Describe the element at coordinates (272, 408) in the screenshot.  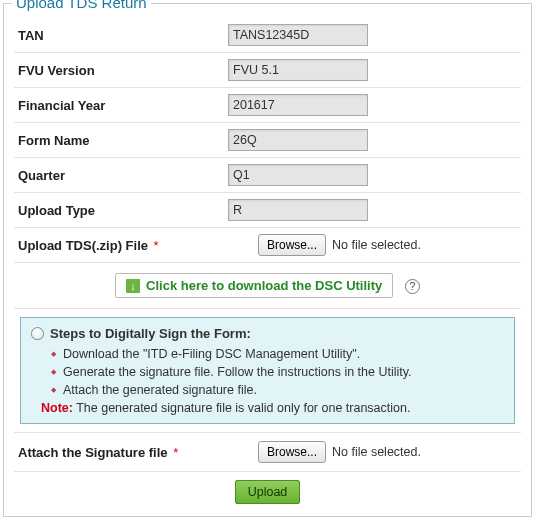
I see `note-line: Note: The generated signature file is va…` at that location.